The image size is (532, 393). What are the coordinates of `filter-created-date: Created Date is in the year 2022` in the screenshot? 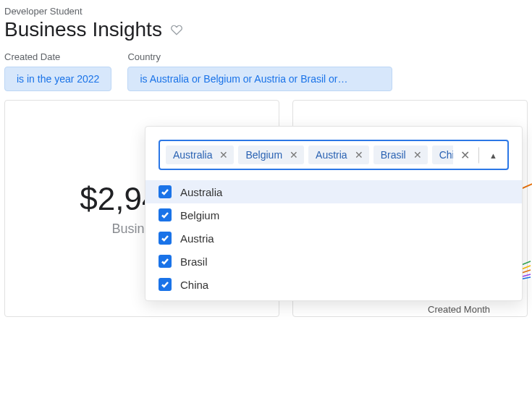 It's located at (58, 71).